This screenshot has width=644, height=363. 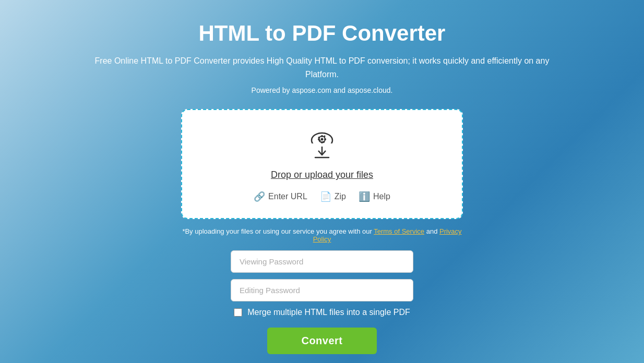 What do you see at coordinates (323, 90) in the screenshot?
I see `powered-by-text: Powered by aspose.com and aspose.cloud.` at bounding box center [323, 90].